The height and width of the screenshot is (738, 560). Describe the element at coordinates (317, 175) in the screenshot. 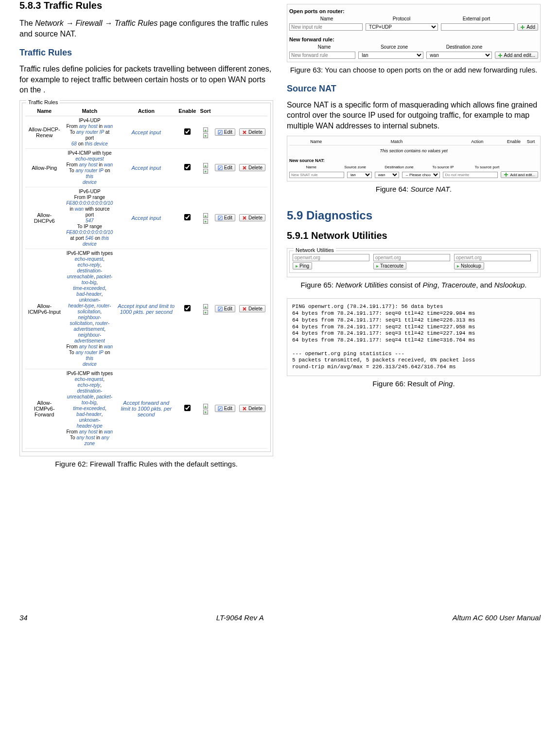

I see `snat-name-input` at that location.